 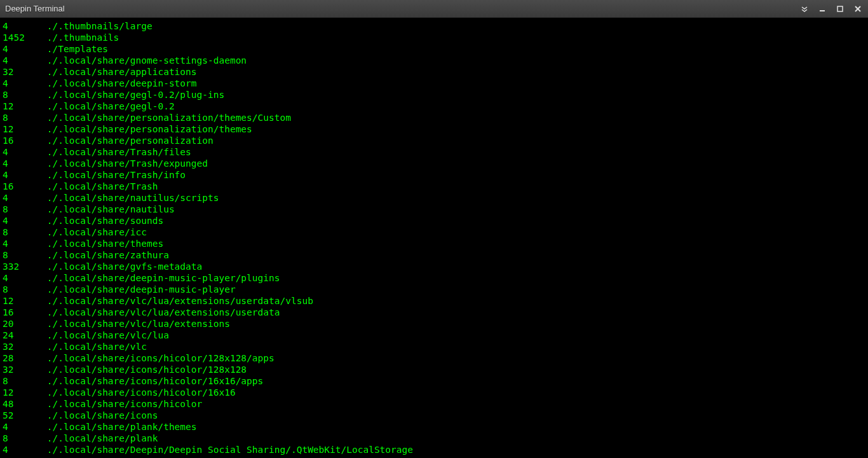 I want to click on du-row: 4./.local/share/nautilus/scripts, so click(x=434, y=198).